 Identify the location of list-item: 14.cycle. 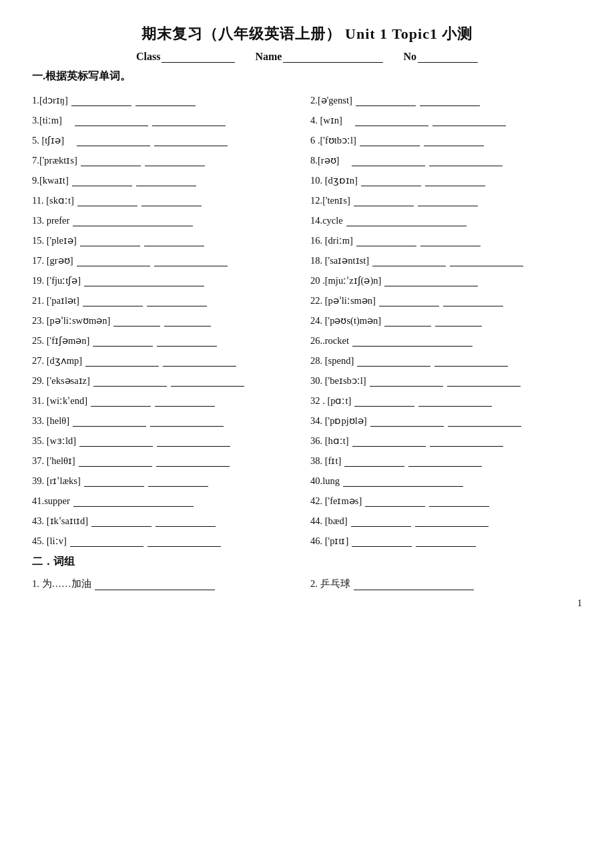
(446, 218).